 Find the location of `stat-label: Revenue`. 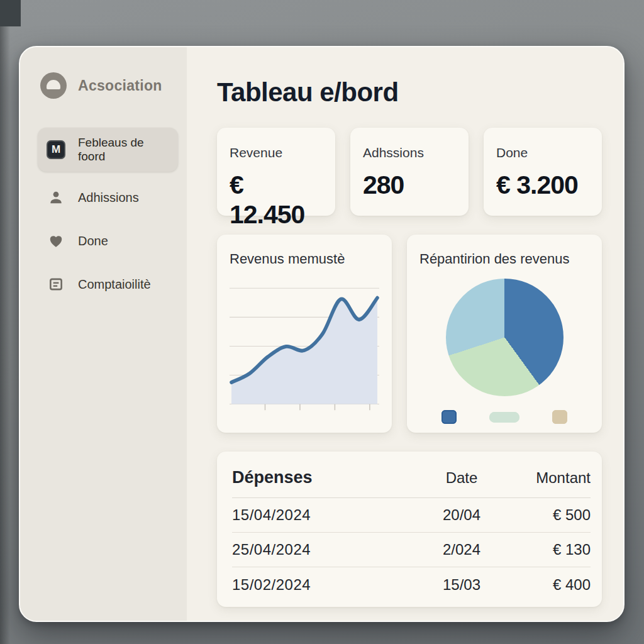

stat-label: Revenue is located at coordinates (276, 153).